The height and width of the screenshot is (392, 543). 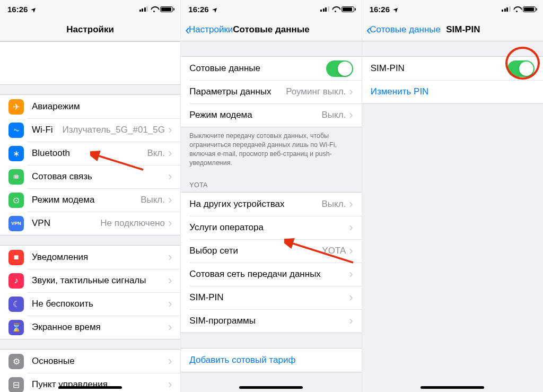 What do you see at coordinates (89, 153) in the screenshot?
I see `row-label: Bluetooth` at bounding box center [89, 153].